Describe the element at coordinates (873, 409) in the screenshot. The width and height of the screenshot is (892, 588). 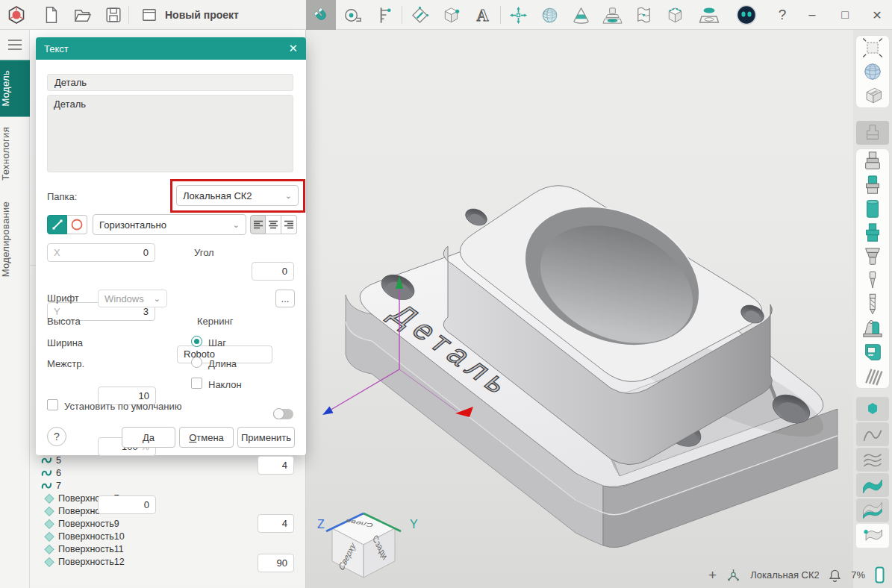
I see `teal-point-icon` at that location.